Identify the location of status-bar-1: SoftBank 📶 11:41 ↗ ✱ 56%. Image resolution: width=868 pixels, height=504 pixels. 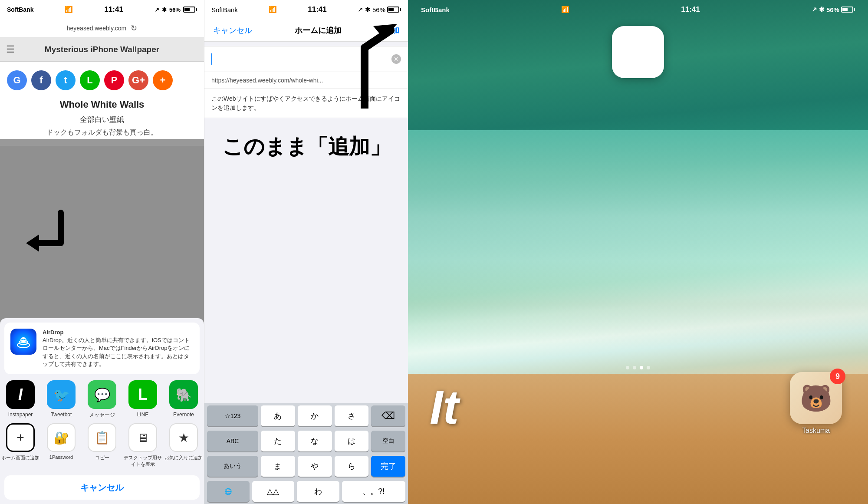
(102, 10).